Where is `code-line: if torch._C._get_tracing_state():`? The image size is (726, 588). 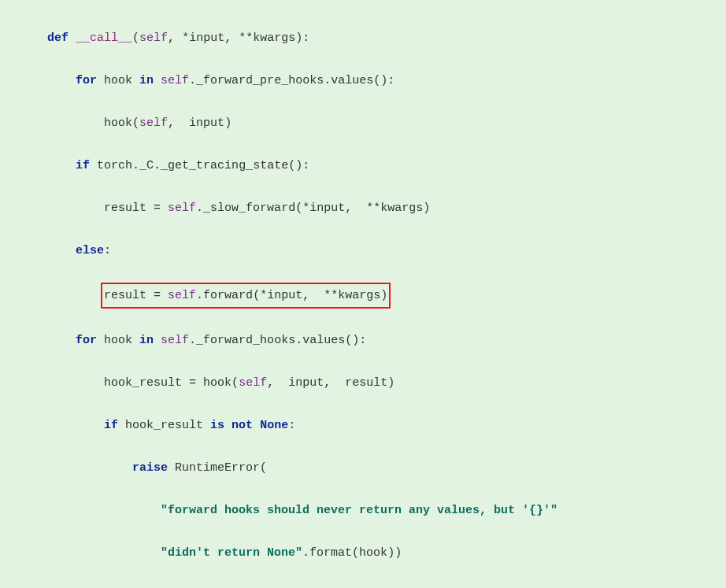
code-line: if torch._C._get_tracing_state(): is located at coordinates (363, 165).